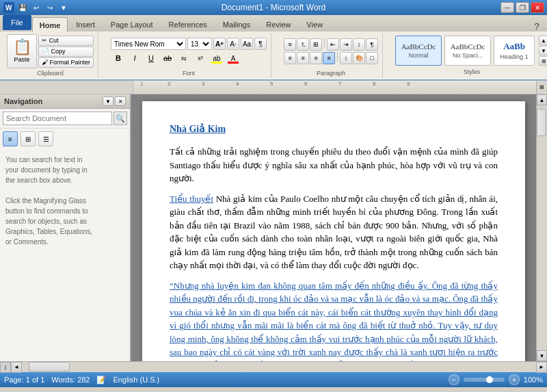  Describe the element at coordinates (233, 58) in the screenshot. I see `font-color-button: A` at that location.